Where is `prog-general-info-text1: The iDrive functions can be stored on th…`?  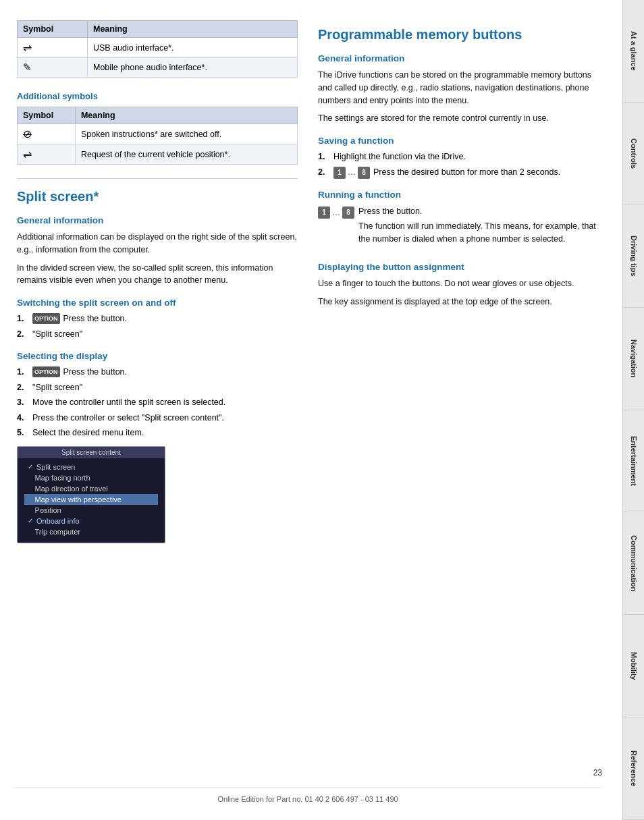
prog-general-info-text1: The iDrive functions can be stored on th… is located at coordinates (458, 88).